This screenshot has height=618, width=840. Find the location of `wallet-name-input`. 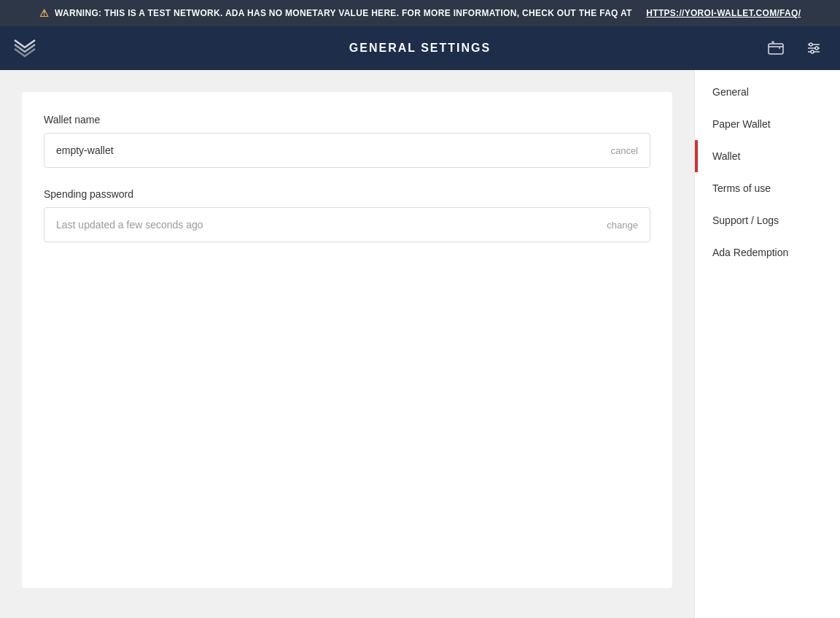

wallet-name-input is located at coordinates (333, 150).